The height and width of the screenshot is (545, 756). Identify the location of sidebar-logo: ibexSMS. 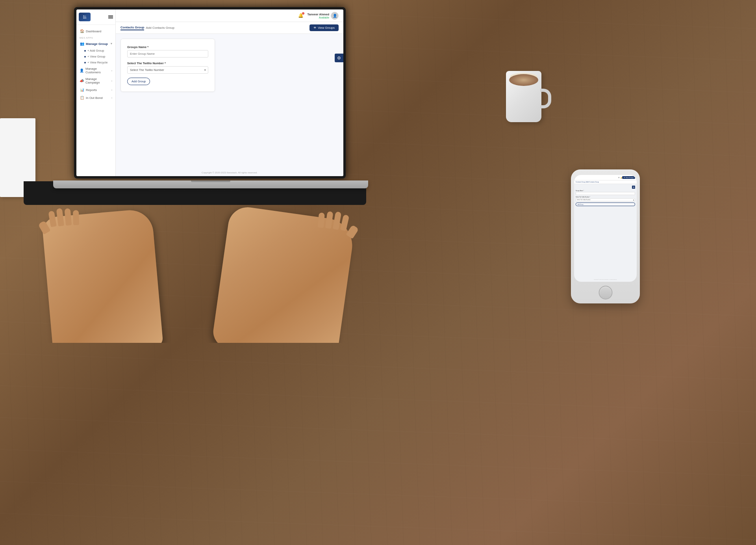
(96, 17).